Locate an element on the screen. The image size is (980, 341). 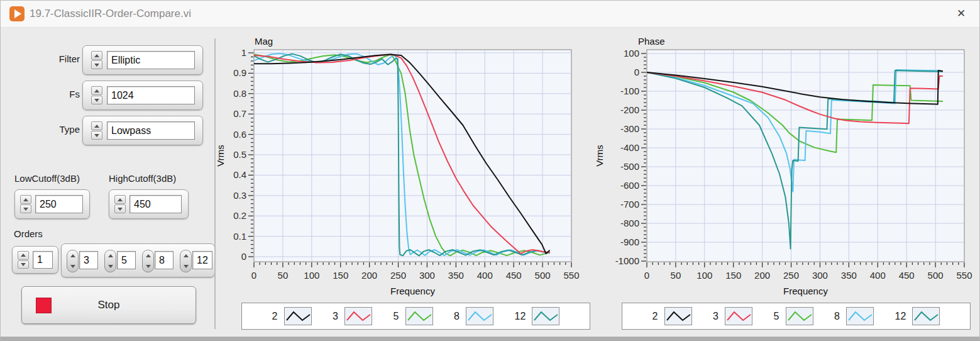
high-cutoff-spinner is located at coordinates (120, 204).